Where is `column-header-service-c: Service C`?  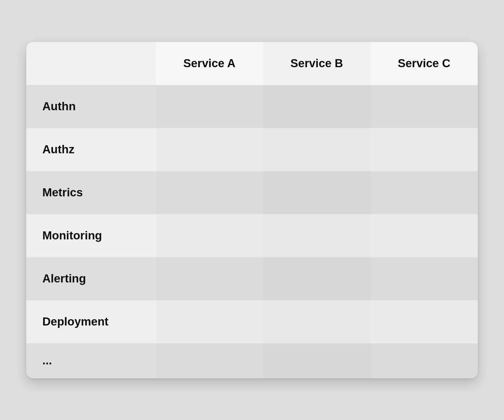
column-header-service-c: Service C is located at coordinates (424, 64).